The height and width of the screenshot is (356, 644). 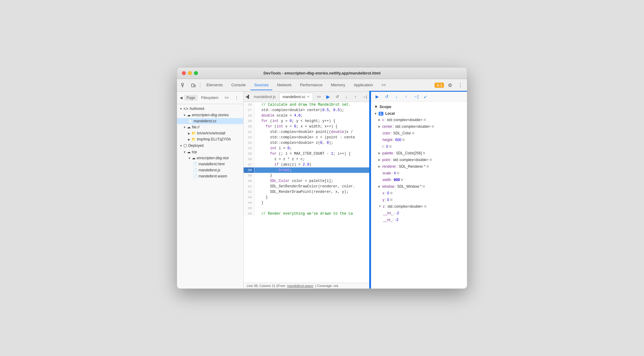 I want to click on tab-cc-label: mandelbrot.cc, so click(x=294, y=97).